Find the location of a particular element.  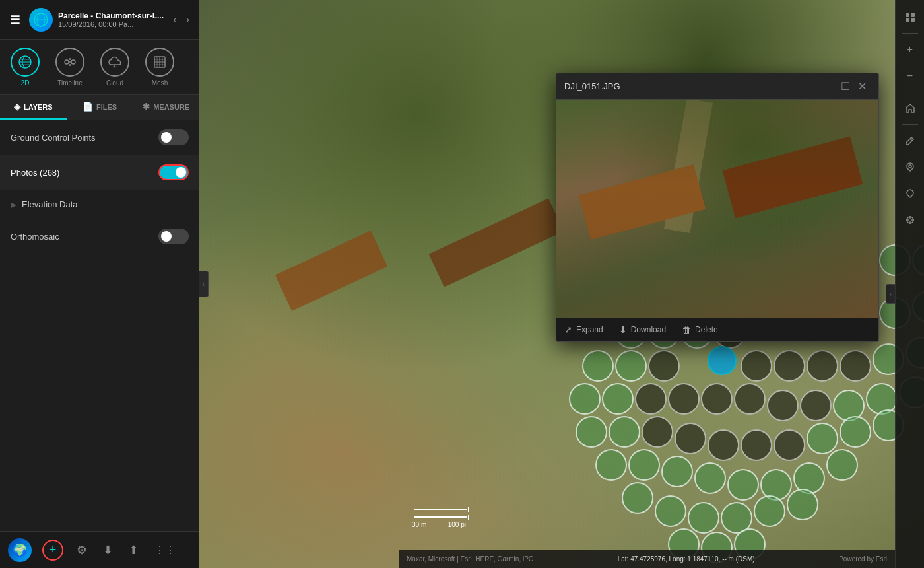

bottom-bar: Maxar, Microsoft | Esri, HERE, Garmin, i… is located at coordinates (647, 559).